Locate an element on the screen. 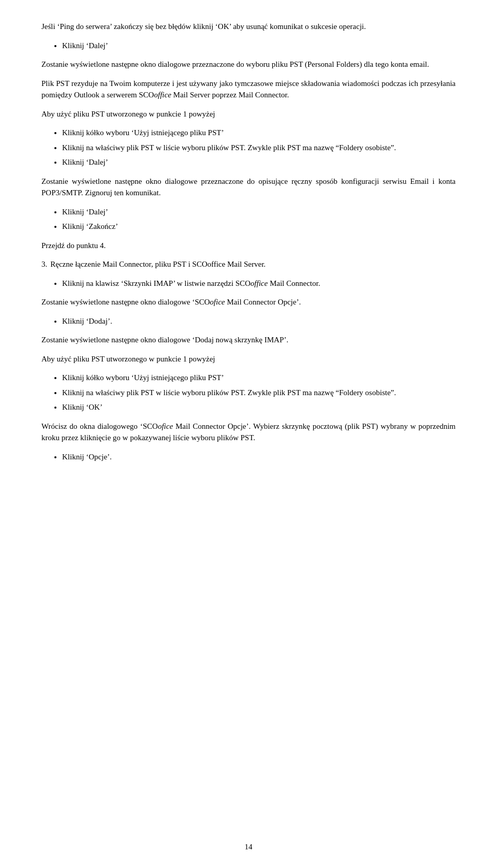  dialog3-end: Mail Connector Opcje’. is located at coordinates (263, 302).